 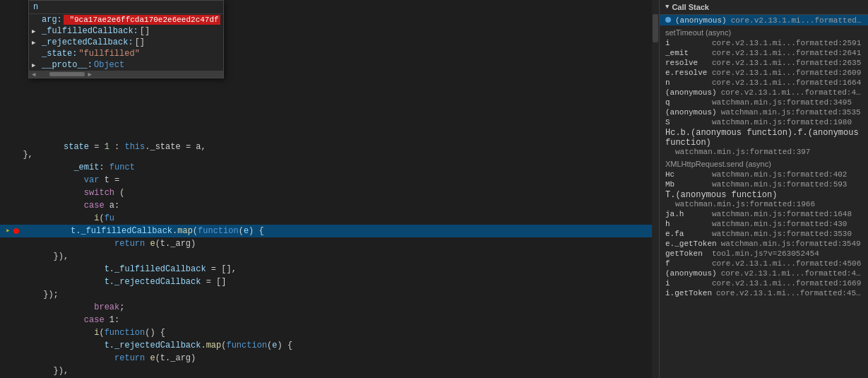 What do you see at coordinates (326, 244) in the screenshot?
I see `code-line: return e(t._arg)` at bounding box center [326, 244].